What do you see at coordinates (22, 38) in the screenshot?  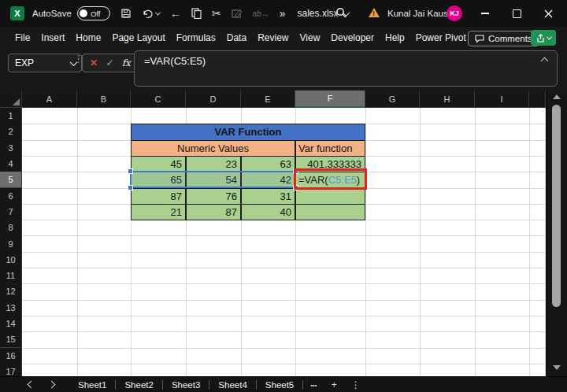 I see `menu-item-file: File` at bounding box center [22, 38].